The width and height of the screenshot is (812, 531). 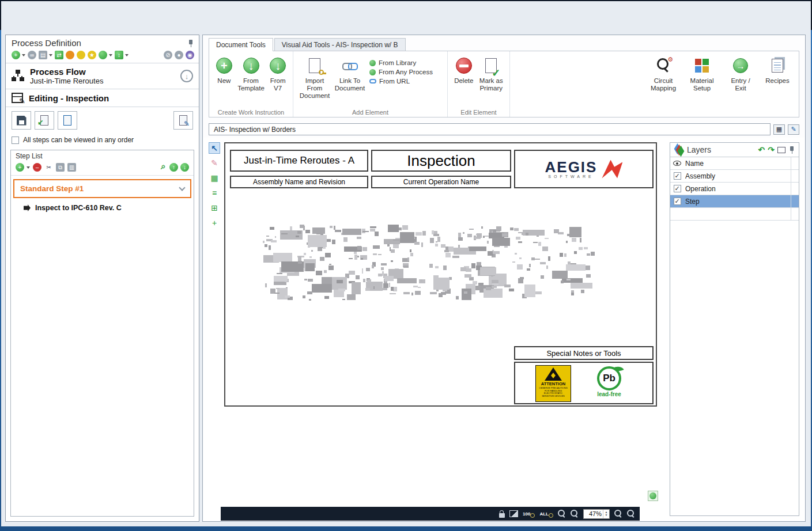 I want to click on chevron-down-icon, so click(x=182, y=188).